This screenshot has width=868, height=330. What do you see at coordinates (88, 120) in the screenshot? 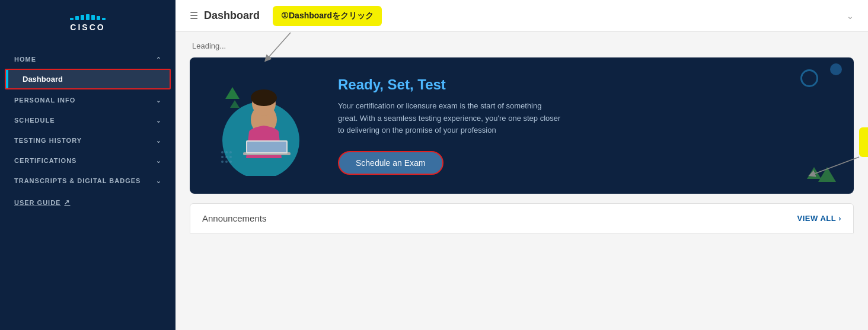
I see `nav-section-schedule: SCHEDULE ⌄` at bounding box center [88, 120].